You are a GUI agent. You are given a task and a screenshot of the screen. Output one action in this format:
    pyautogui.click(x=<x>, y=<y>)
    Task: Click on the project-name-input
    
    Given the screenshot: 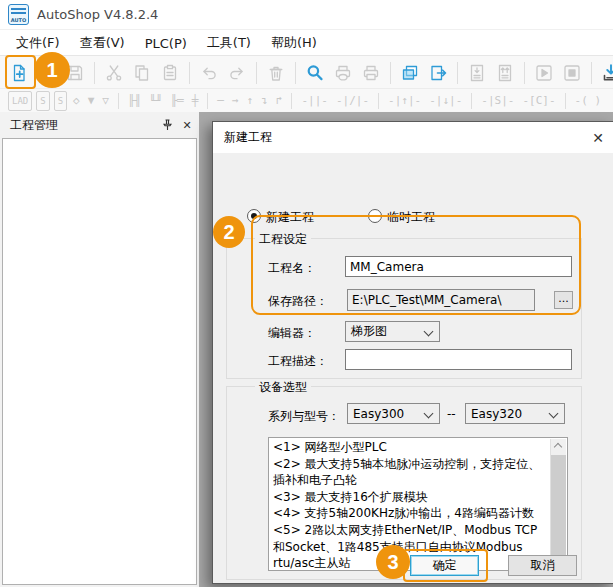 What is the action you would take?
    pyautogui.click(x=458, y=266)
    